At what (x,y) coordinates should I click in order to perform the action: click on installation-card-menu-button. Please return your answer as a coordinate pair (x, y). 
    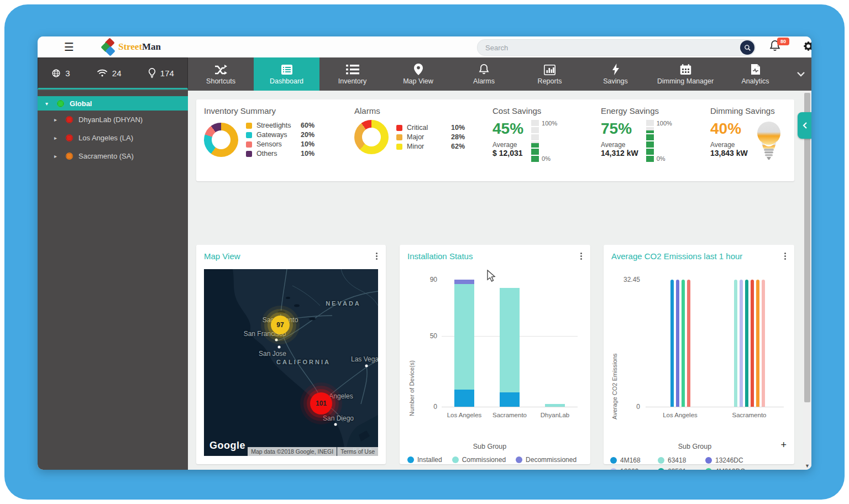
    Looking at the image, I should click on (581, 256).